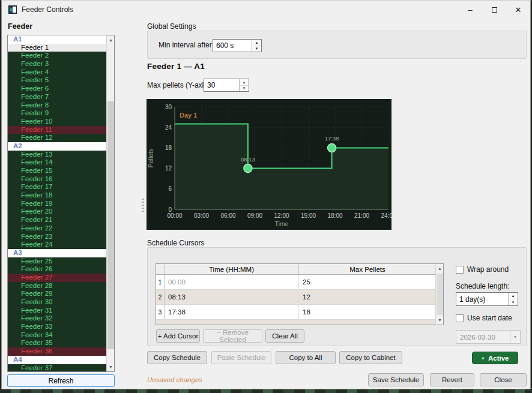 The width and height of the screenshot is (532, 393). I want to click on feeder-list-item: Feeder 29, so click(58, 294).